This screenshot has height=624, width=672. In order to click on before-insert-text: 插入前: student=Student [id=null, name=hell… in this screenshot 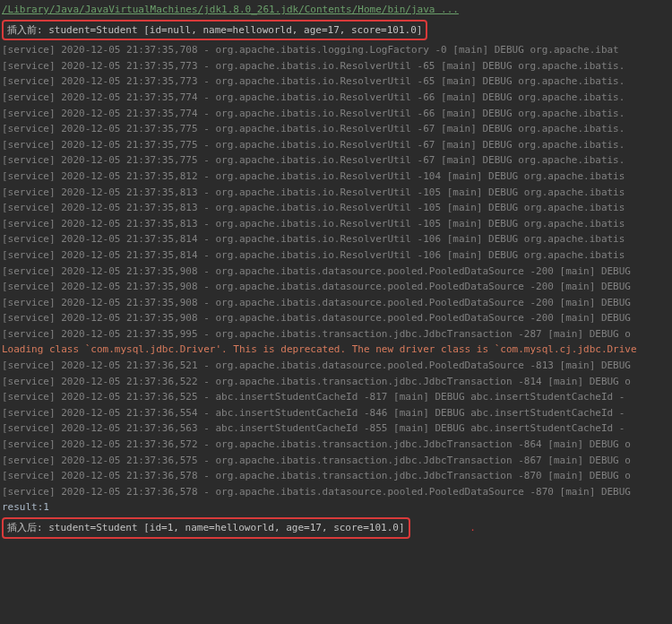, I will do `click(215, 30)`.